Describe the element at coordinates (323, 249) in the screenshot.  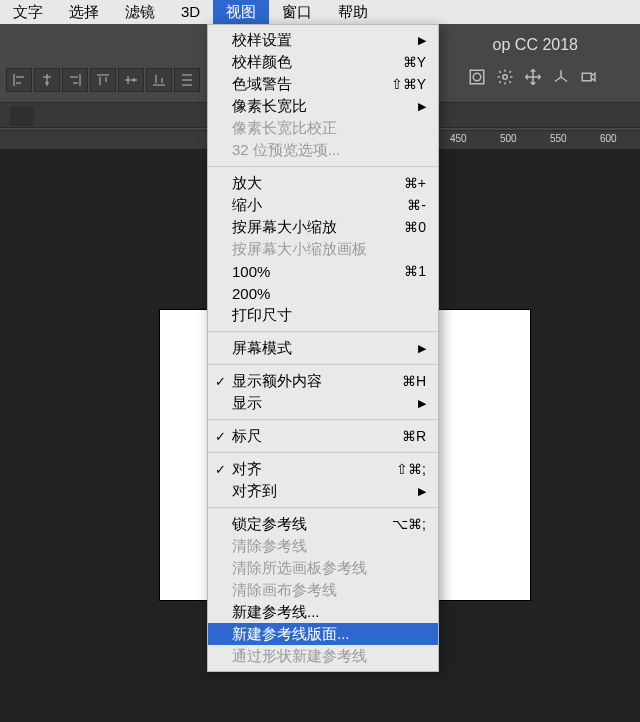
I see `menu-item: 按屏幕大小缩放画板` at that location.